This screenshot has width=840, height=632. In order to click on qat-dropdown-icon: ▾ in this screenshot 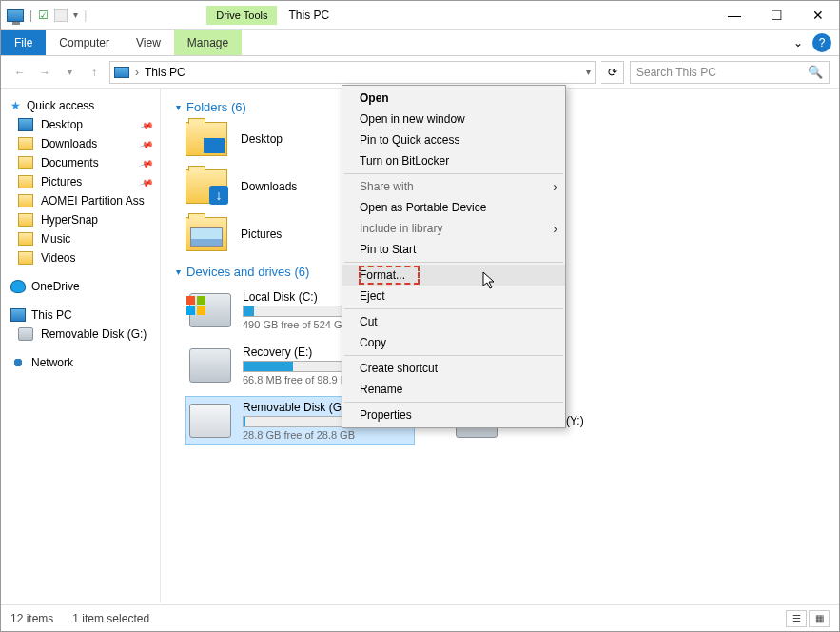, I will do `click(76, 15)`.